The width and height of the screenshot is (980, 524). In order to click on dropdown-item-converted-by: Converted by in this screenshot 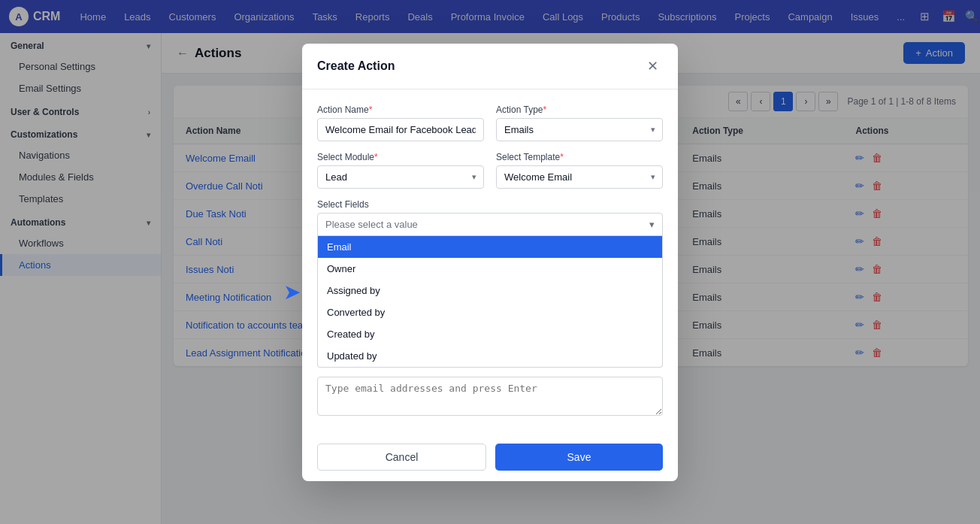, I will do `click(490, 313)`.